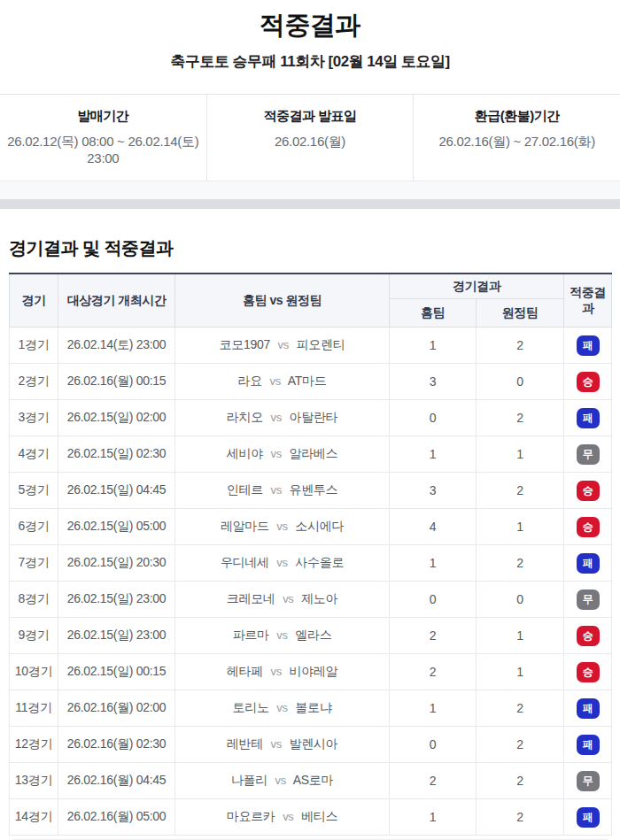 This screenshot has height=840, width=620. I want to click on match-number-cell: 10경기, so click(34, 673).